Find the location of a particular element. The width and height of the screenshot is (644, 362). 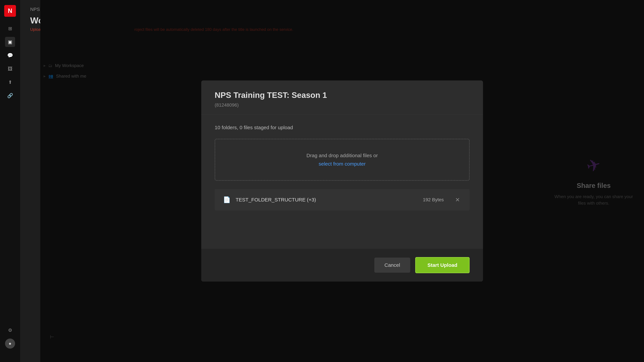

select-from-computer-link: select from computer is located at coordinates (342, 164).